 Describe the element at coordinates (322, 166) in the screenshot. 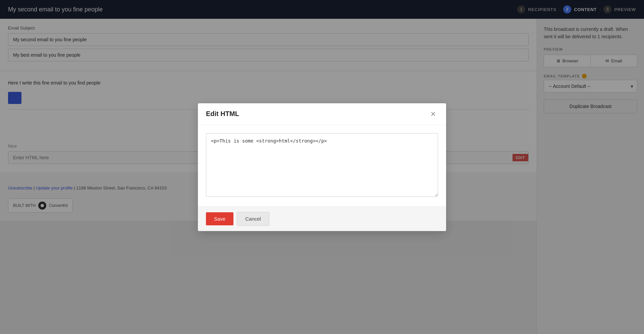

I see `modal-body` at that location.